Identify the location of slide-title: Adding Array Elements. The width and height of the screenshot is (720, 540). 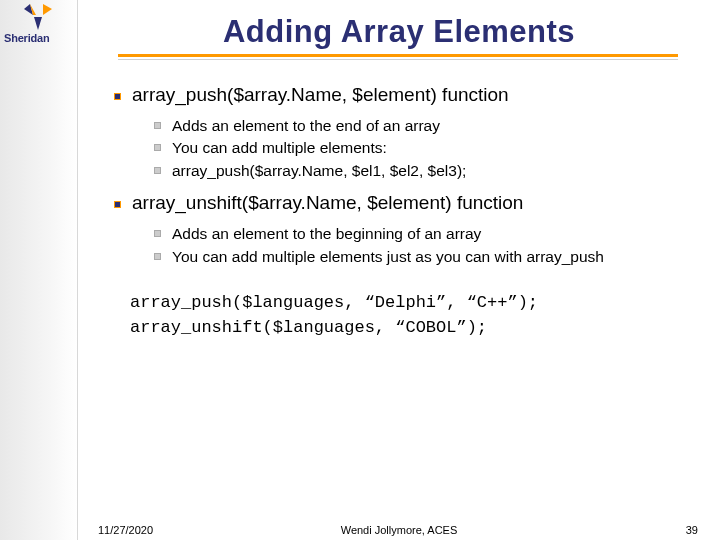
(399, 32).